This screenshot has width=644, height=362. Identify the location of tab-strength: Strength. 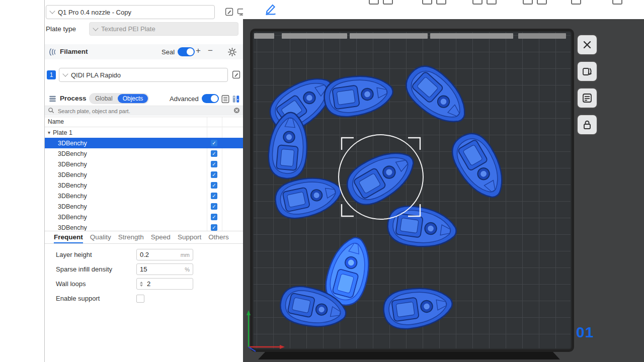
(131, 237).